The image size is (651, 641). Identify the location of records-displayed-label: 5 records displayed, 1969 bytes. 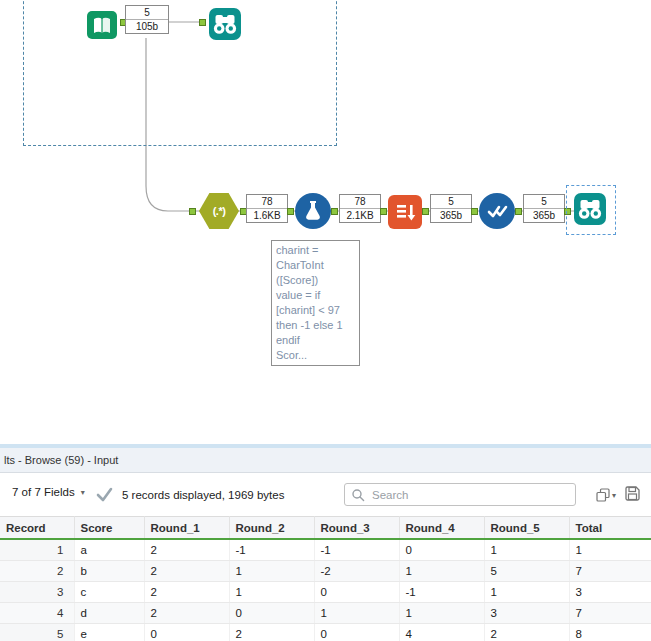
(203, 495).